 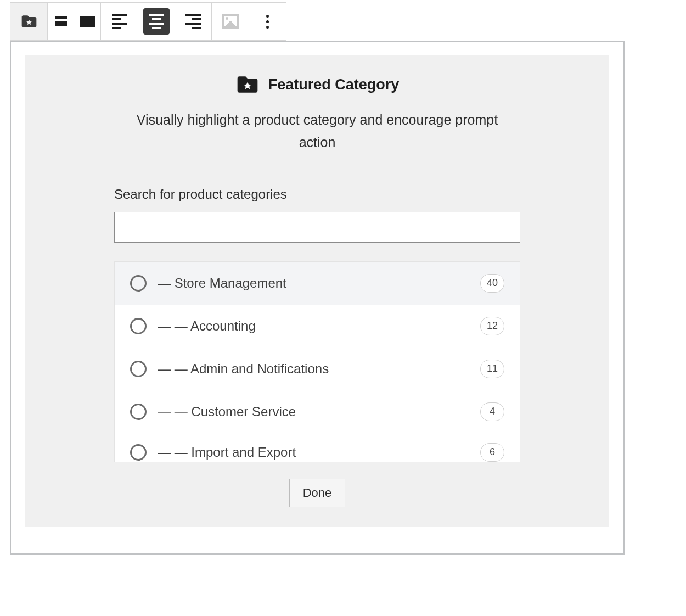 What do you see at coordinates (313, 326) in the screenshot?
I see `category-label: — — Accounting` at bounding box center [313, 326].